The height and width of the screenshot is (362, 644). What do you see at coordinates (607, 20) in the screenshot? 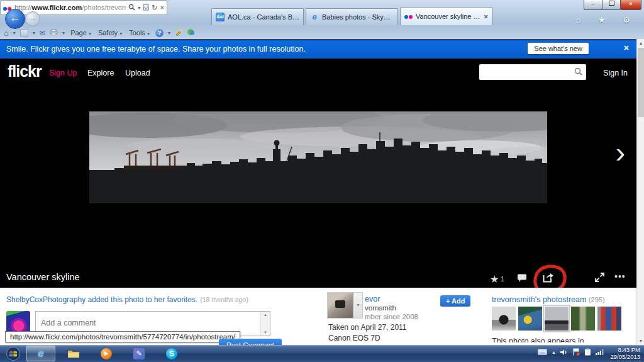
I see `quick-icons-home-star-gear: ⌂ ★ ⚙` at bounding box center [607, 20].